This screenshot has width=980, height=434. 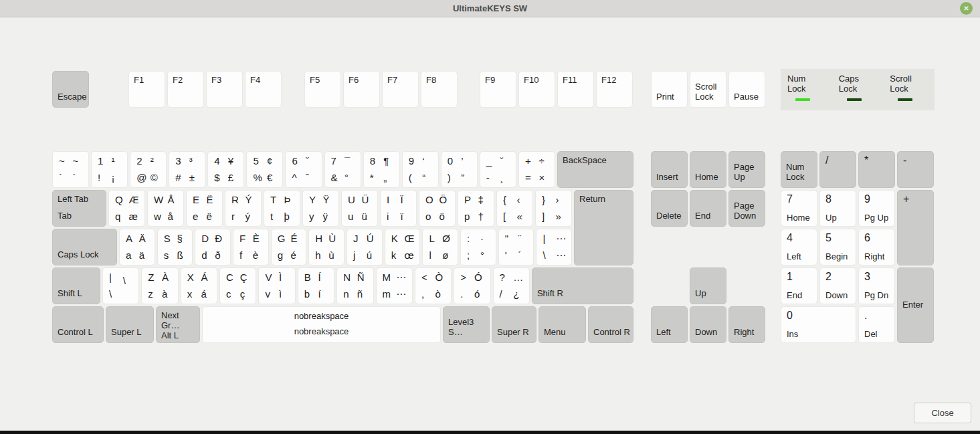 I want to click on key-1: 1¹!¡, so click(x=110, y=170).